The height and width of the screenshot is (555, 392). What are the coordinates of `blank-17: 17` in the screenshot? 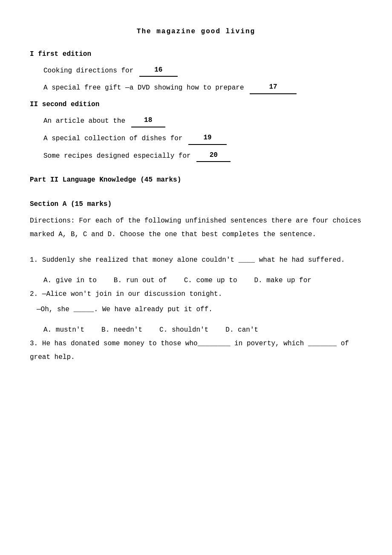 It's located at (273, 88).